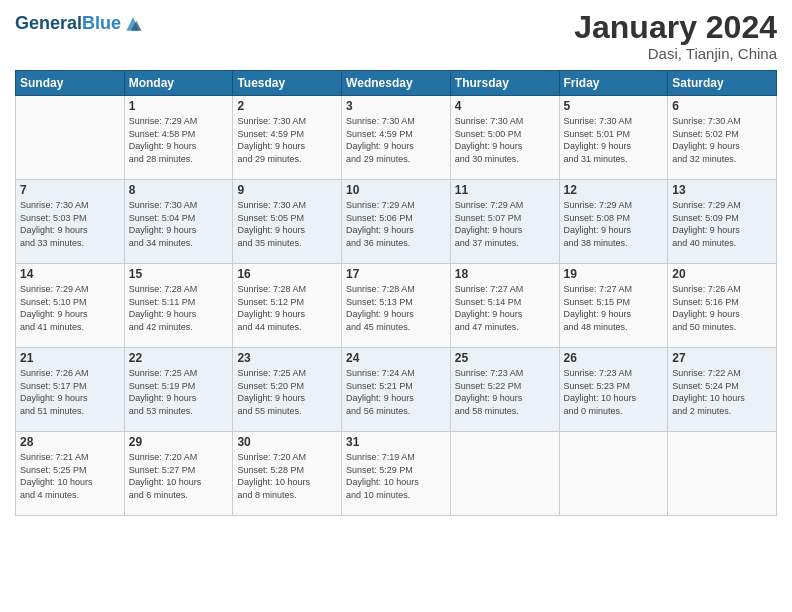  I want to click on day-cell: 13Sunrise: 7:29 AM Sunset: 5:09 PM Dayli…, so click(722, 222).